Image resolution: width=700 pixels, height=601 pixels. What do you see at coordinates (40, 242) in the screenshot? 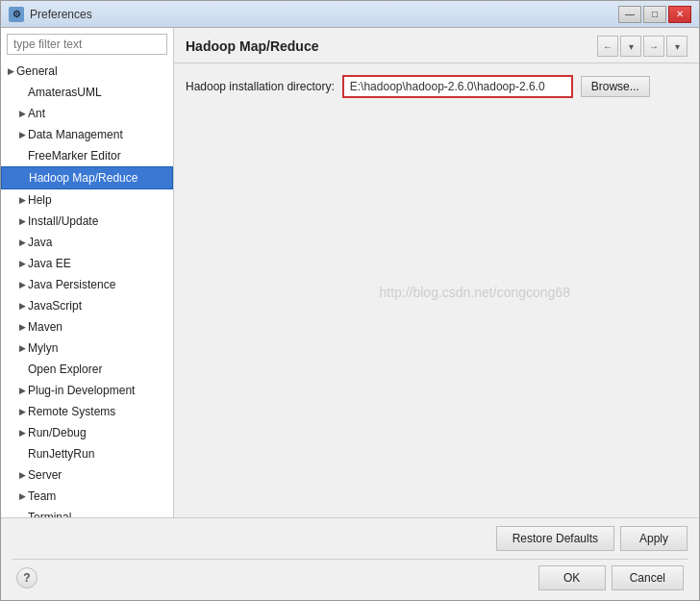
I see `tree-item-label: Java` at bounding box center [40, 242].